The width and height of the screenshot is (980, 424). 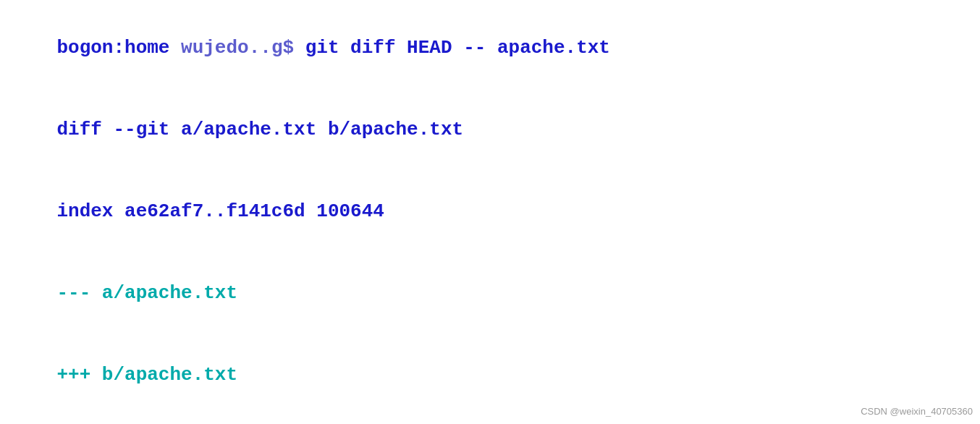 What do you see at coordinates (147, 293) in the screenshot?
I see `diff-from-file: --- a/apache.txt` at bounding box center [147, 293].